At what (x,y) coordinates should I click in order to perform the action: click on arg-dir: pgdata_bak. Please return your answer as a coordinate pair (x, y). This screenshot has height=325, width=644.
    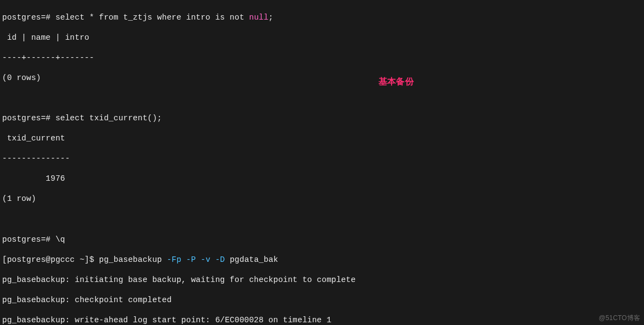
    Looking at the image, I should click on (253, 260).